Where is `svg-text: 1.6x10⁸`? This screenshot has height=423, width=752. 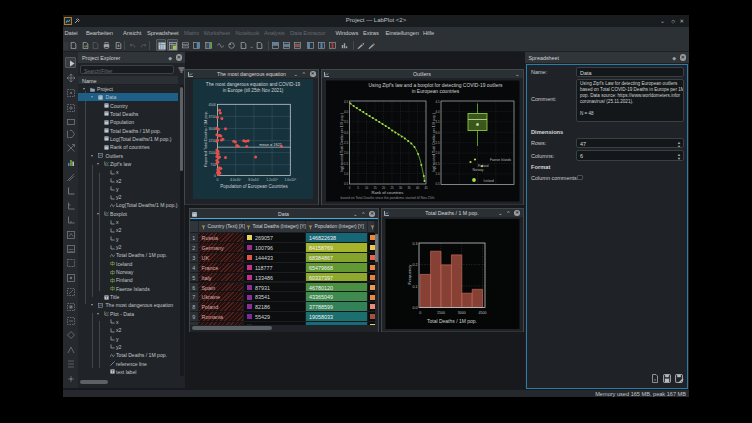
svg-text: 1.6x10⁸ is located at coordinates (290, 180).